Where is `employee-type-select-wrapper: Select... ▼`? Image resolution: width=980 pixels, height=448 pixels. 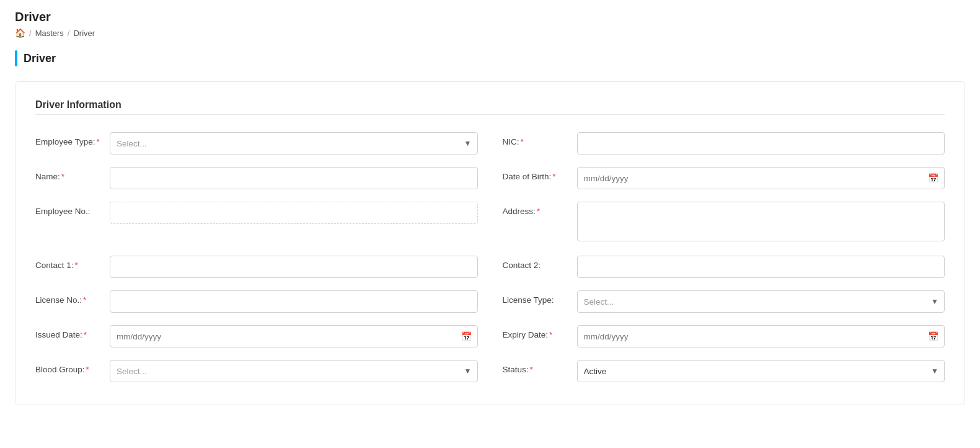
employee-type-select-wrapper: Select... ▼ is located at coordinates (294, 143).